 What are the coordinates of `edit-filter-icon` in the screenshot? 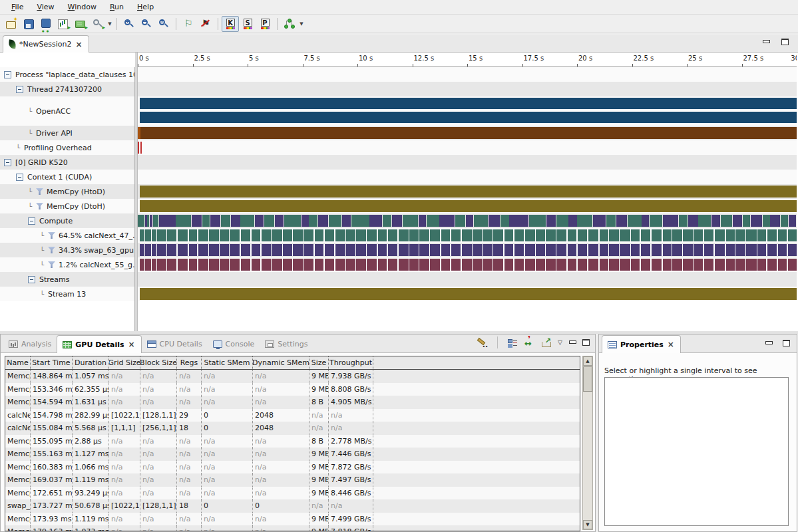 It's located at (482, 342).